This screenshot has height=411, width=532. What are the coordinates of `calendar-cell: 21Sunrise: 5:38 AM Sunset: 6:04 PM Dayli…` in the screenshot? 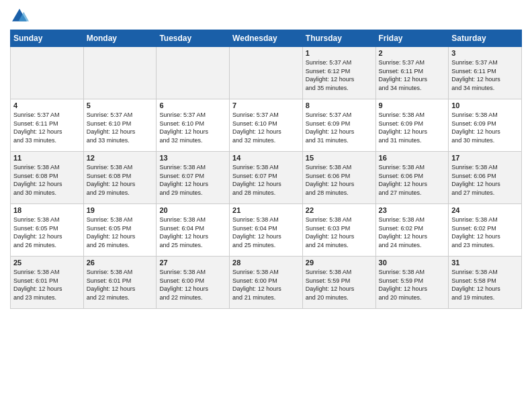 It's located at (266, 230).